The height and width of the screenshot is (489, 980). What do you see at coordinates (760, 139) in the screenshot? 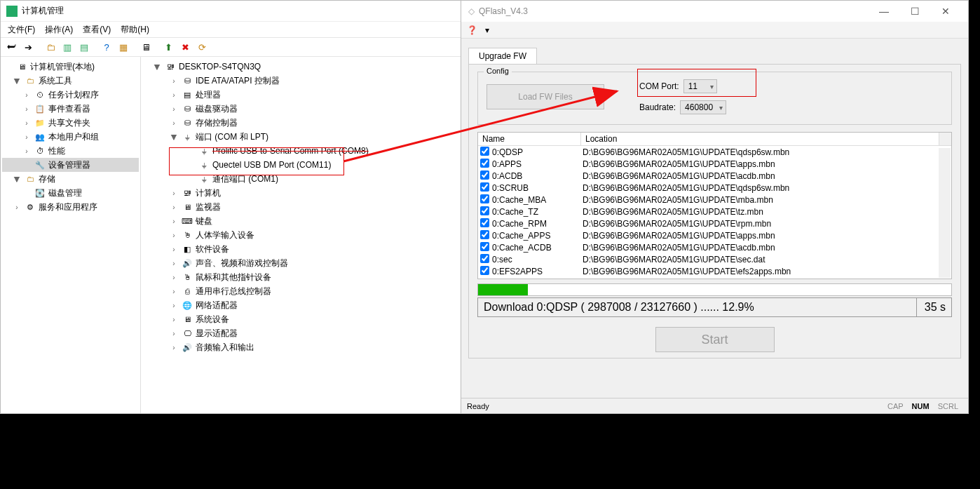
I see `col-location: Location` at bounding box center [760, 139].